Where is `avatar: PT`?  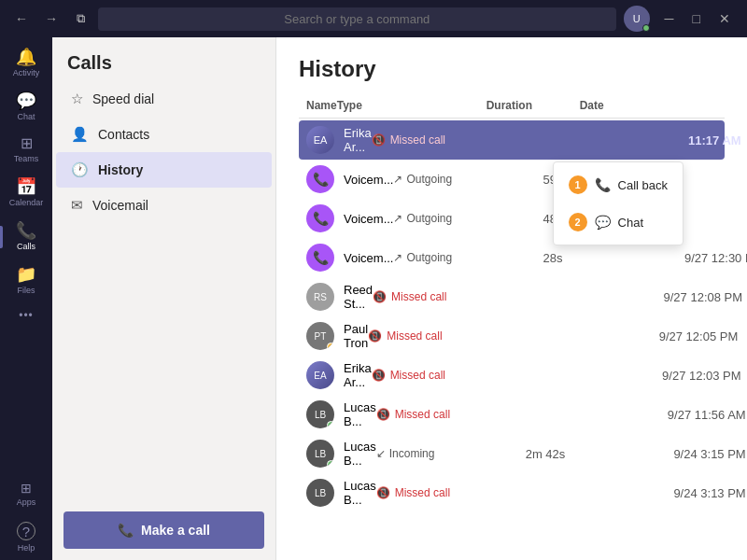 avatar: PT is located at coordinates (320, 336).